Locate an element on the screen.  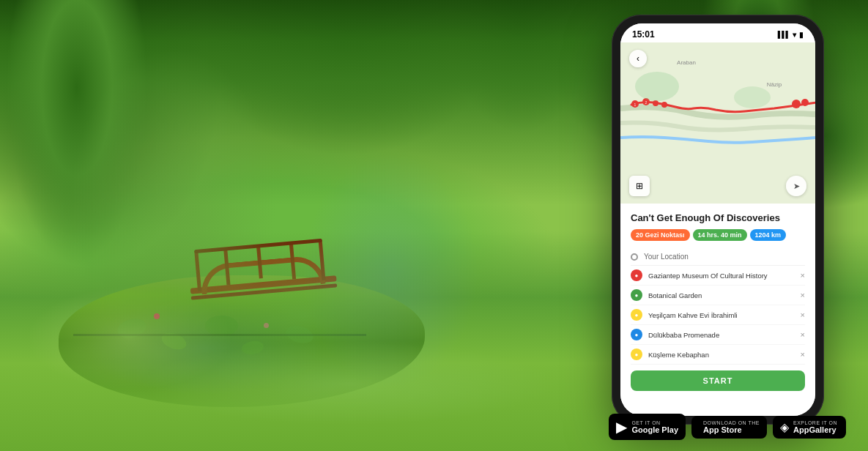
app-store-sub: Download on the is located at coordinates (731, 423).